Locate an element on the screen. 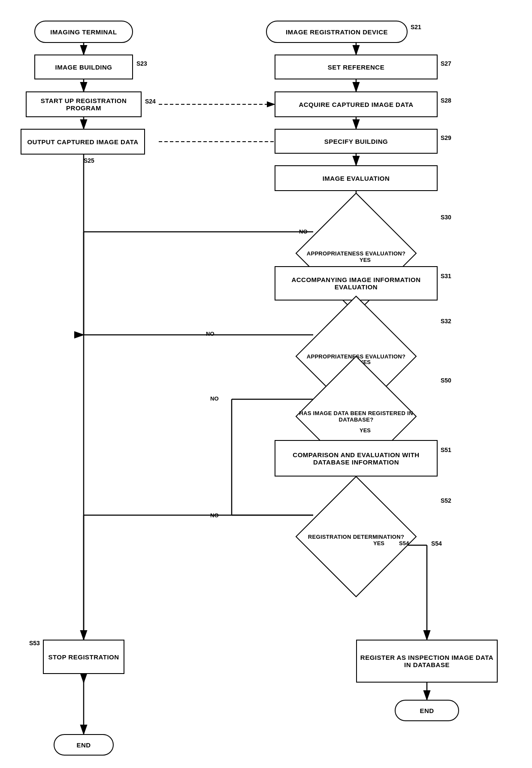 This screenshot has width=532, height=768. comparison-eval-label: COMPARISON AND EVALUATION WITH DATABASE … is located at coordinates (356, 458).